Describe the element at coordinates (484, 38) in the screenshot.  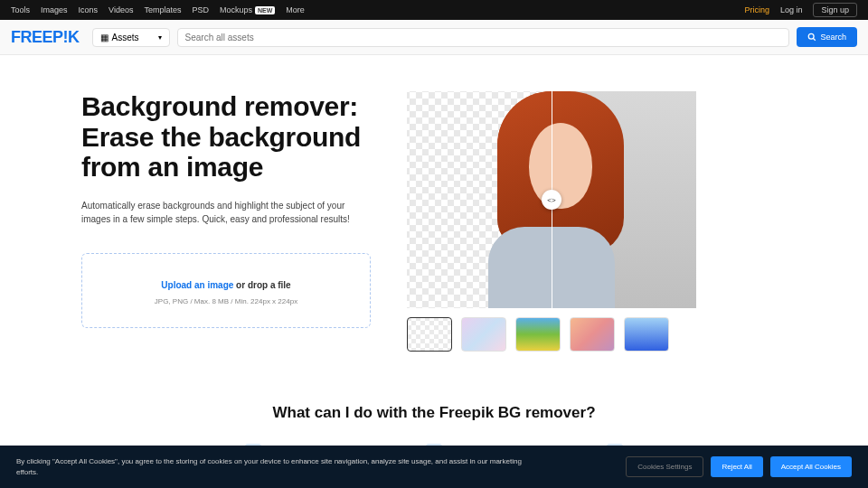
I see `search-box` at that location.